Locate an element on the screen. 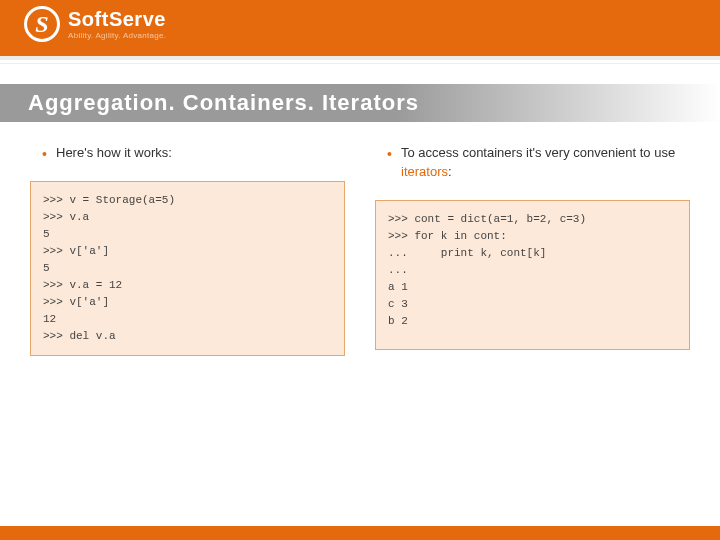 Image resolution: width=720 pixels, height=540 pixels. header-bar: SoftServe Ability. Agility. Advantage. is located at coordinates (360, 28).